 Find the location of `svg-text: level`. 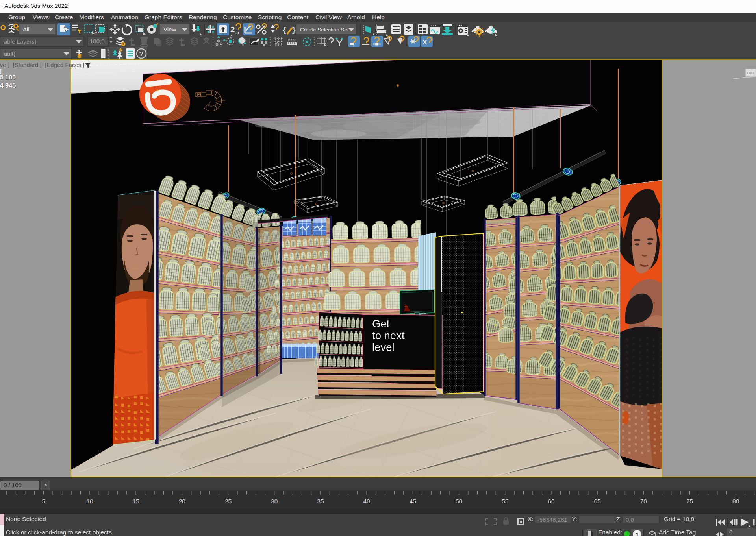

svg-text: level is located at coordinates (384, 347).